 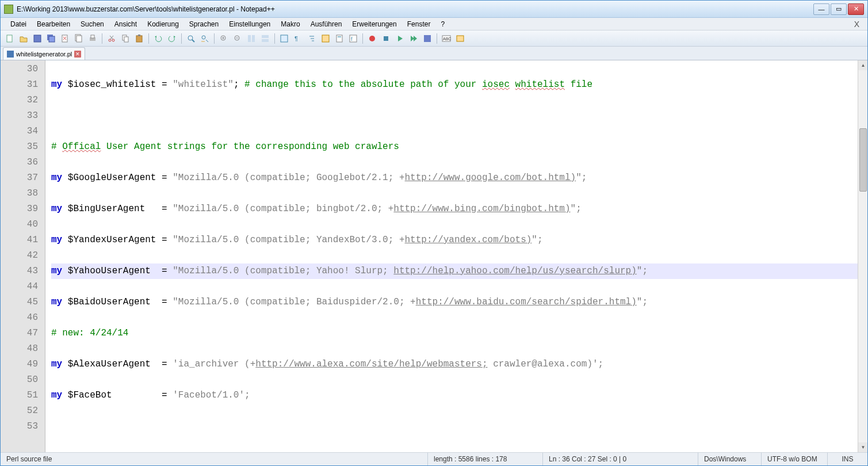 What do you see at coordinates (53, 24) in the screenshot?
I see `menu-bearbeiten: Bearbeiten` at bounding box center [53, 24].